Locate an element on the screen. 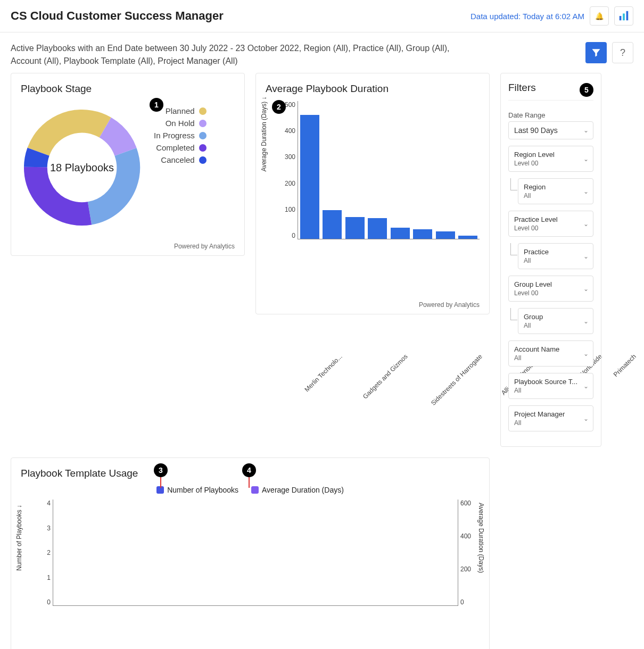  filter-select: GroupAll⌄ is located at coordinates (556, 321).